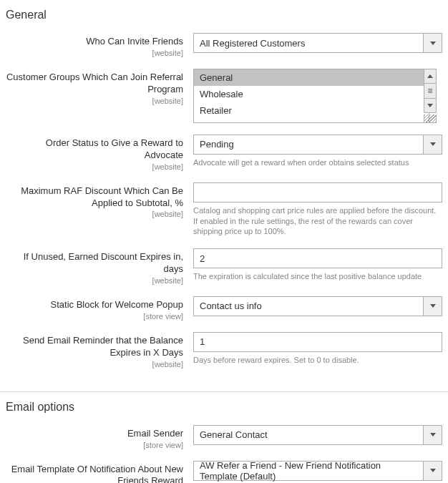 The image size is (448, 483). What do you see at coordinates (94, 83) in the screenshot?
I see `label-customer-groups: Customer Groups Which Can Join Referral …` at bounding box center [94, 83].